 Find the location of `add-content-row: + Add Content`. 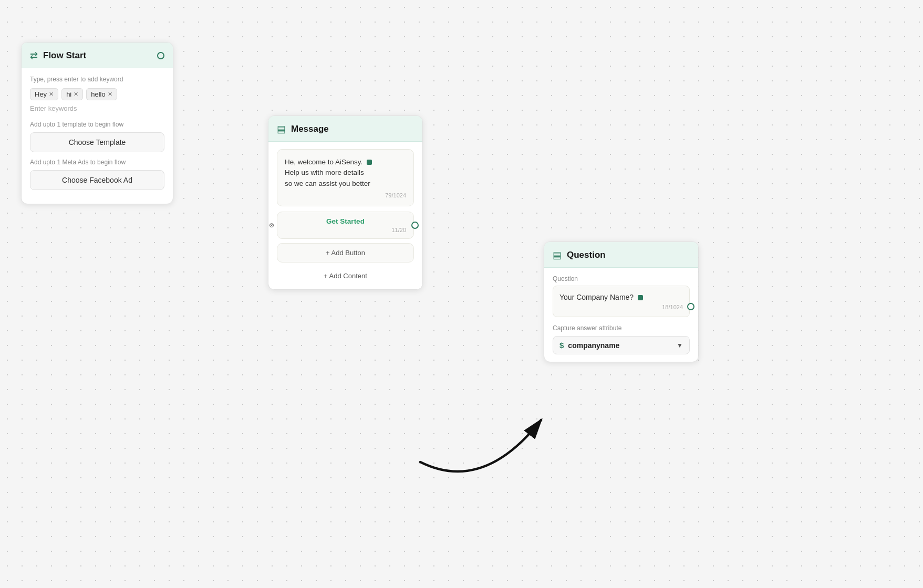

add-content-row: + Add Content is located at coordinates (346, 274).